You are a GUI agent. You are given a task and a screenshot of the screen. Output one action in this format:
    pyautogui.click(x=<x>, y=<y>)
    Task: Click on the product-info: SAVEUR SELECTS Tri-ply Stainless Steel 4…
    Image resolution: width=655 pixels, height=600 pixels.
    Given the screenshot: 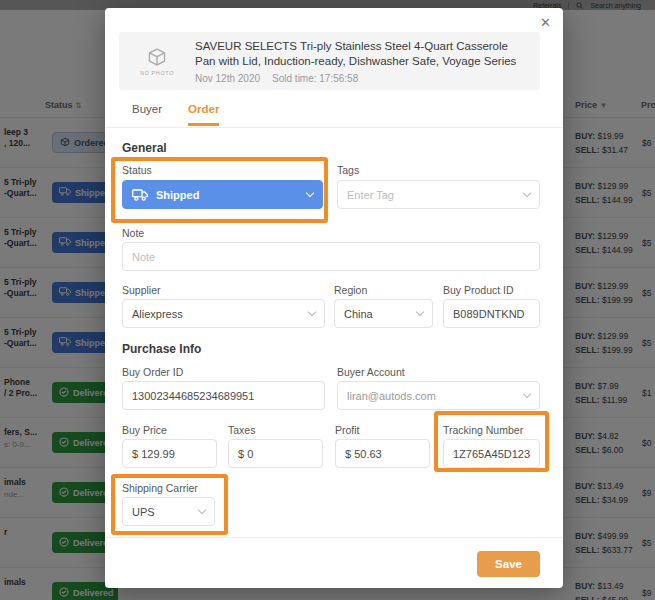 What is the action you would take?
    pyautogui.click(x=362, y=58)
    